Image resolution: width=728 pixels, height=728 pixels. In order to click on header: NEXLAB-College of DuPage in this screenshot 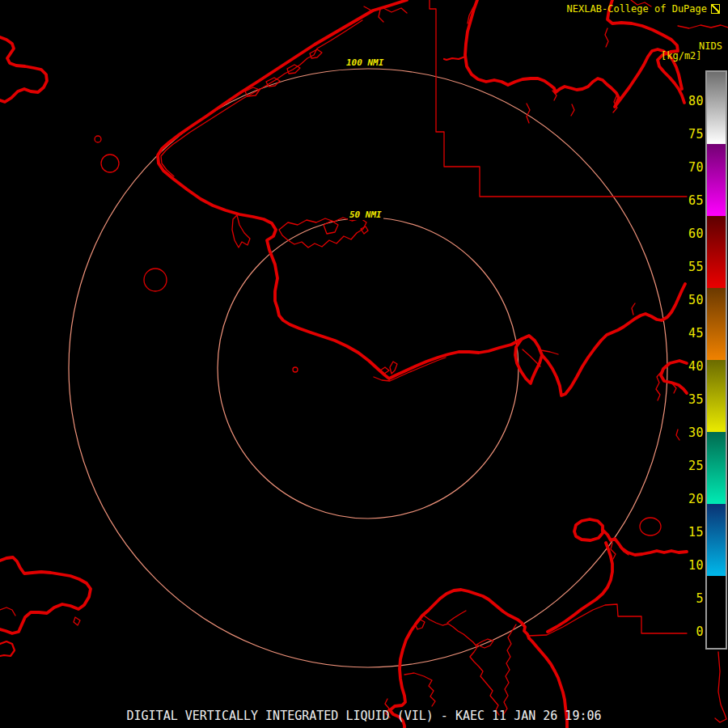, I will do `click(644, 9)`.